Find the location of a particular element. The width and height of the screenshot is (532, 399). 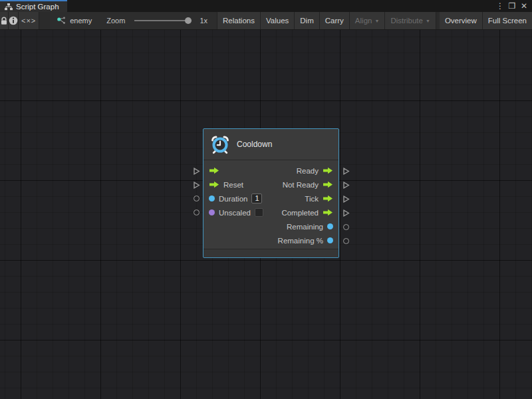

port-row: Unscaled Completed is located at coordinates (271, 213).